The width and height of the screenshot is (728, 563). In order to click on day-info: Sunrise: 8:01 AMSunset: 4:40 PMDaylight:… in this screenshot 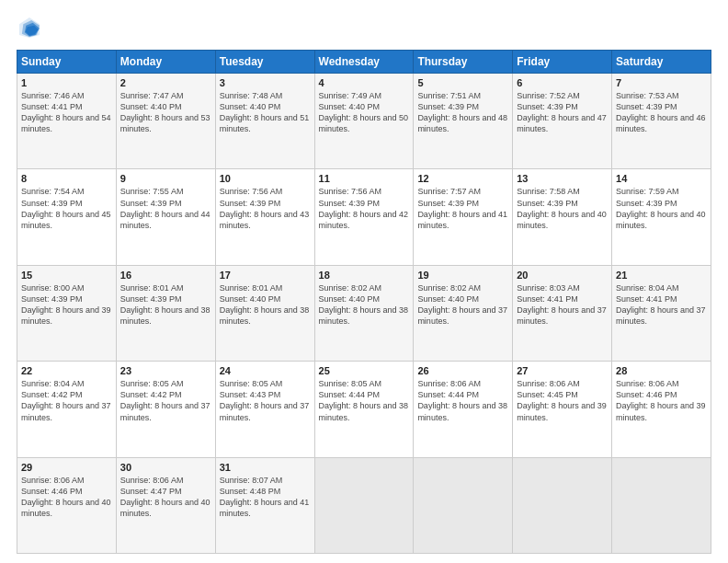, I will do `click(265, 305)`.